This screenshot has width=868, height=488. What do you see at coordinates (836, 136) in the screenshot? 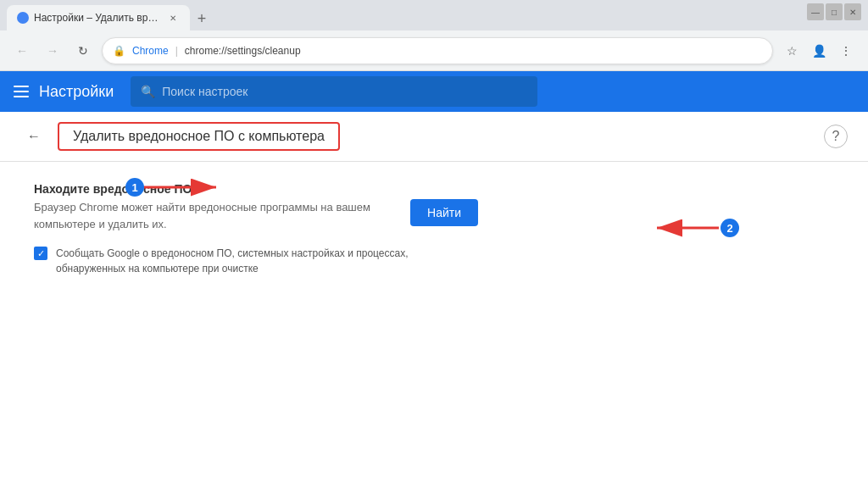
I see `help-button: ?` at bounding box center [836, 136].